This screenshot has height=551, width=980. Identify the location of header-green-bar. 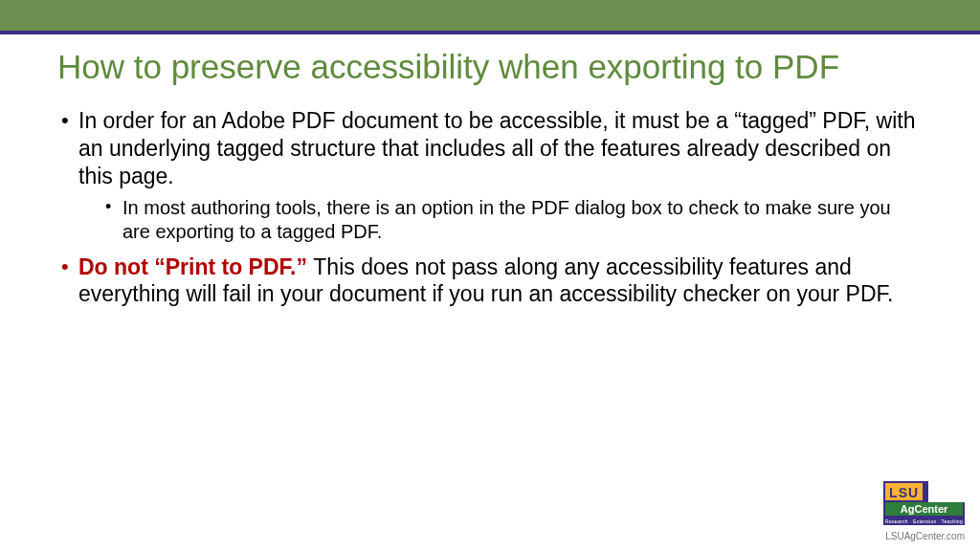
(490, 15).